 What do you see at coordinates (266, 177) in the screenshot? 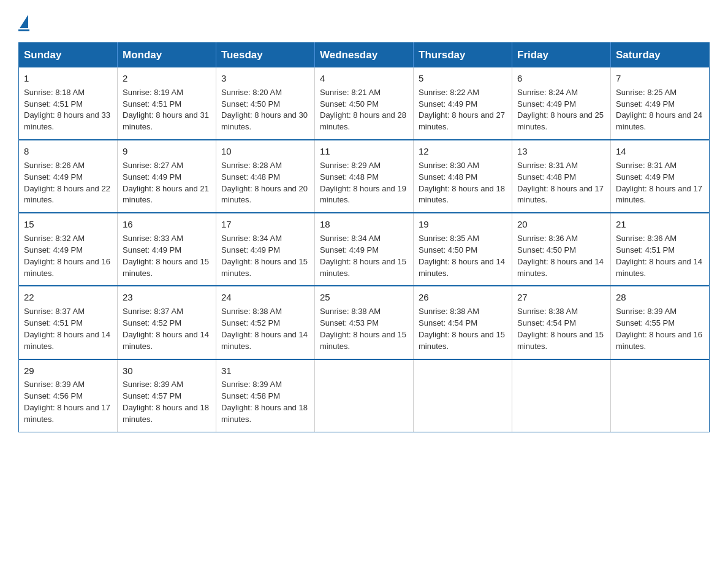
I see `calendar-day-cell: 10Sunrise: 8:28 AMSunset: 4:48 PMDayligh…` at bounding box center [266, 177].